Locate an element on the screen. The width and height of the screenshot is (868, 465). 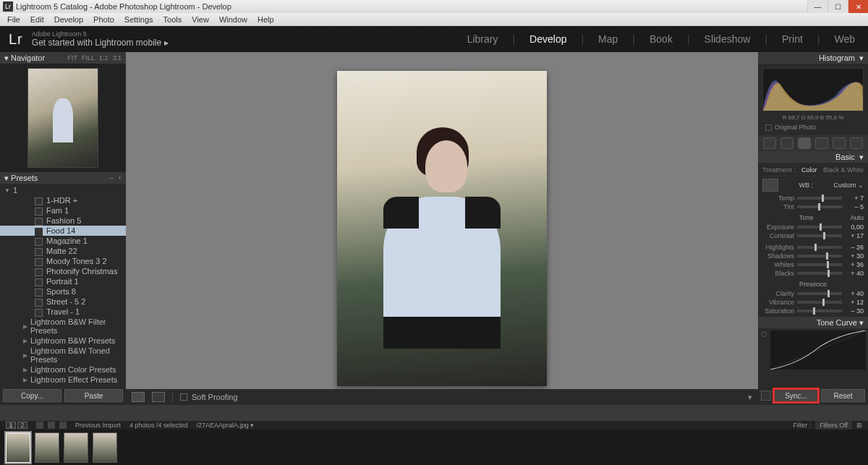
grad-tool is located at coordinates (822, 143).